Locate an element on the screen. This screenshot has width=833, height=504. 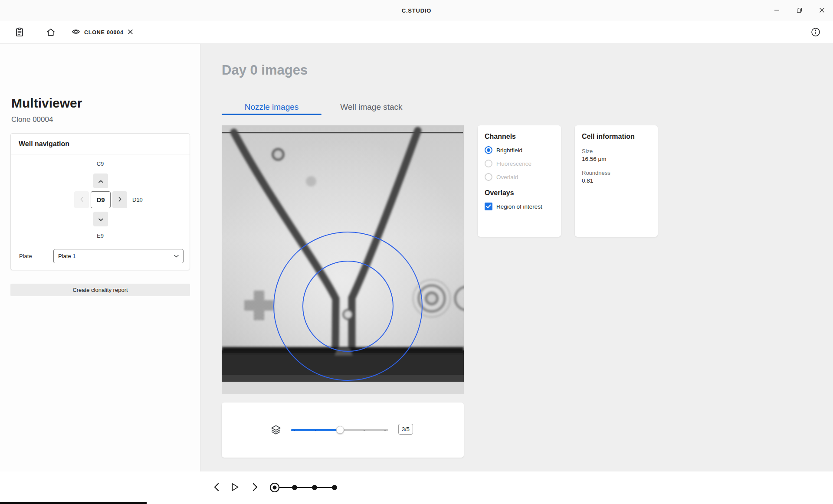
close-window-button is located at coordinates (822, 10).